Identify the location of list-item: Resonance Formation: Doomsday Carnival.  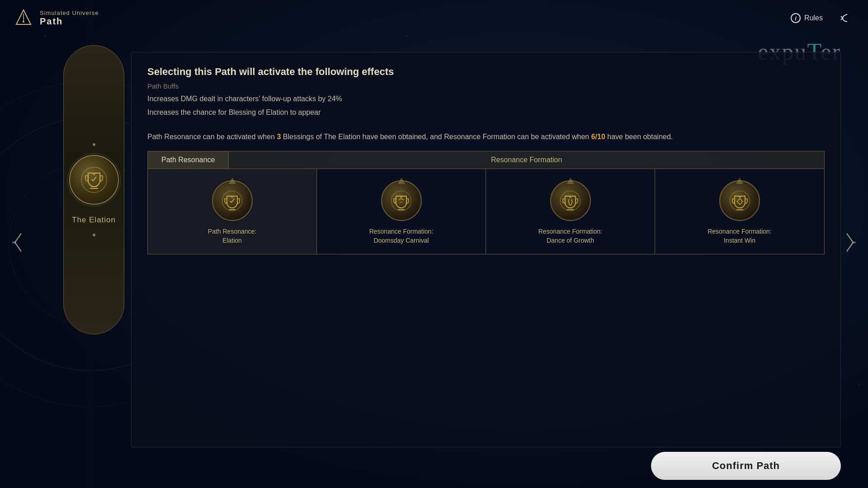
(401, 211).